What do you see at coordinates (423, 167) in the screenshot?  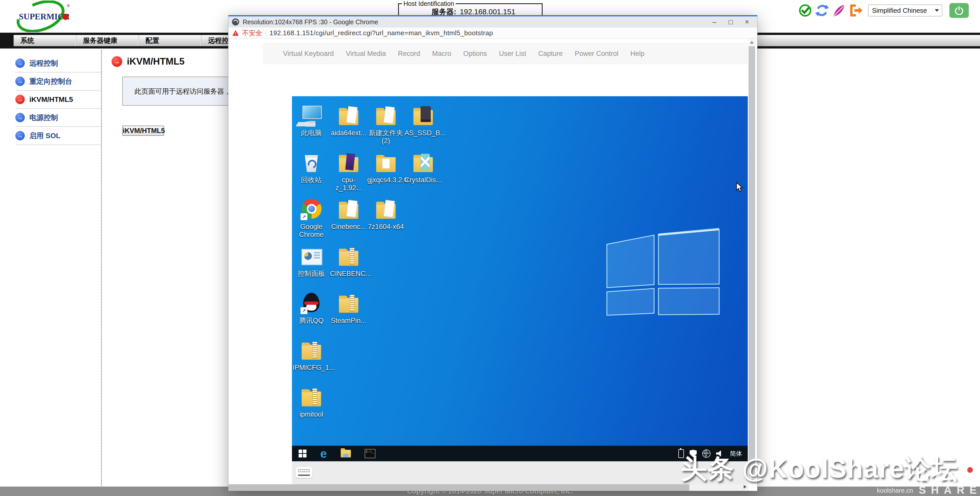 I see `desktop-icon: CrystalDis...` at bounding box center [423, 167].